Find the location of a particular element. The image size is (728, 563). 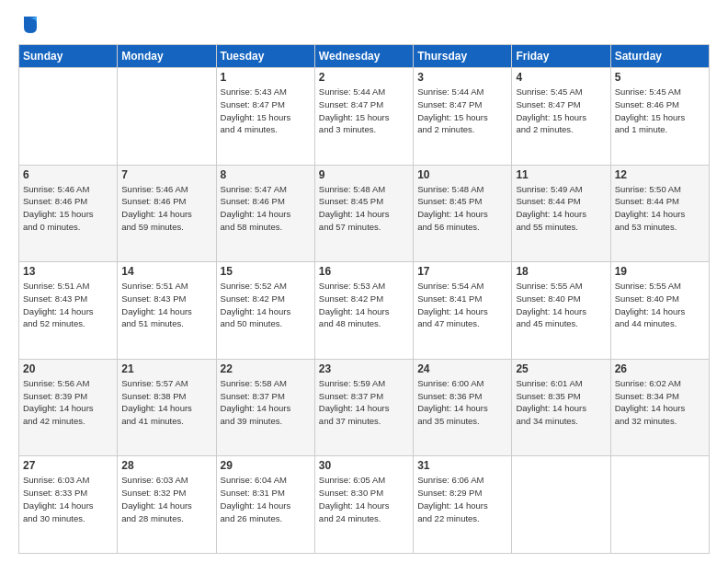

calendar-cell: 5Sunrise: 5:45 AM Sunset: 8:46 PM Daylig… is located at coordinates (660, 117).